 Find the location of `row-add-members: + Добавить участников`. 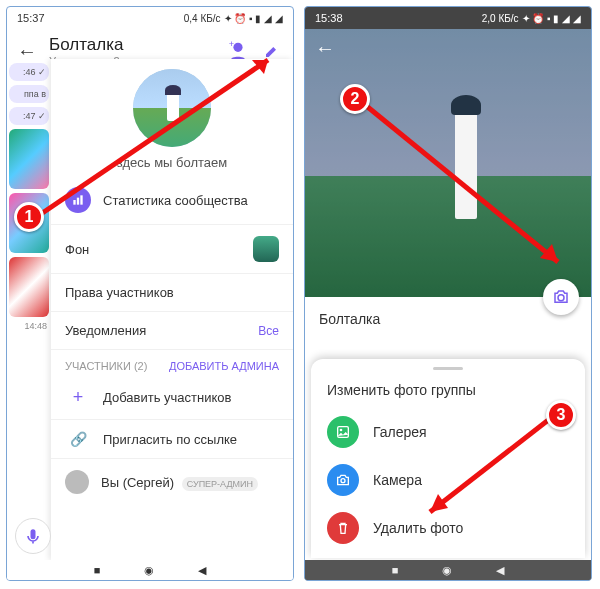

row-add-members: + Добавить участников is located at coordinates (172, 398).